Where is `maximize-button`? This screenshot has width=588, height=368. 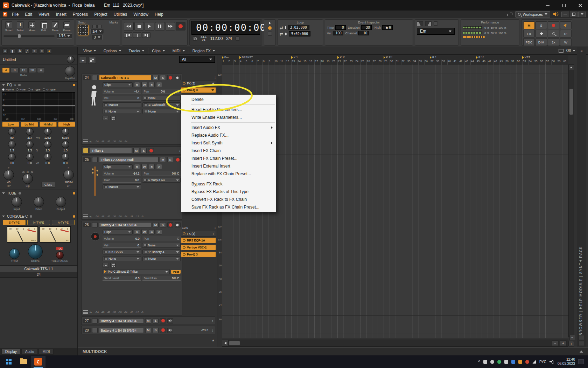 maximize-button is located at coordinates (564, 5).